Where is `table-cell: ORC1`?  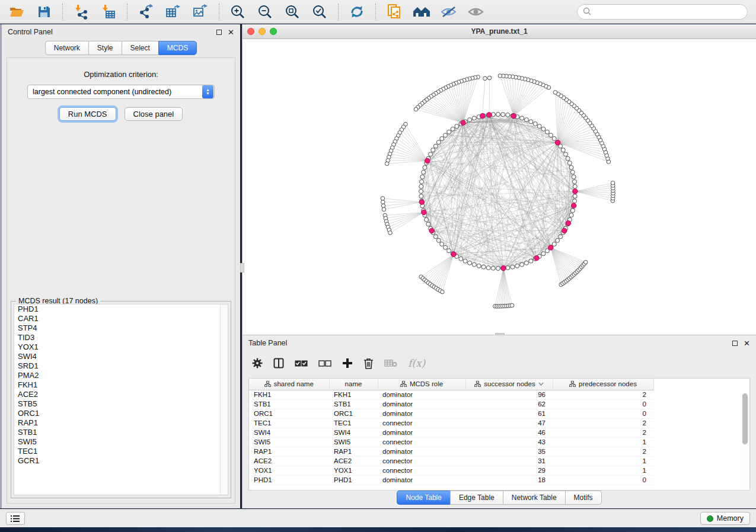 table-cell: ORC1 is located at coordinates (353, 414).